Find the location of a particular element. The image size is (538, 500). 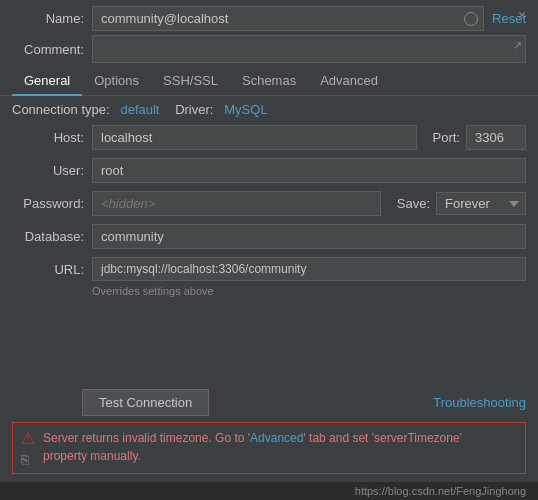

save-group: Save: Forever Session Never is located at coordinates (462, 204).